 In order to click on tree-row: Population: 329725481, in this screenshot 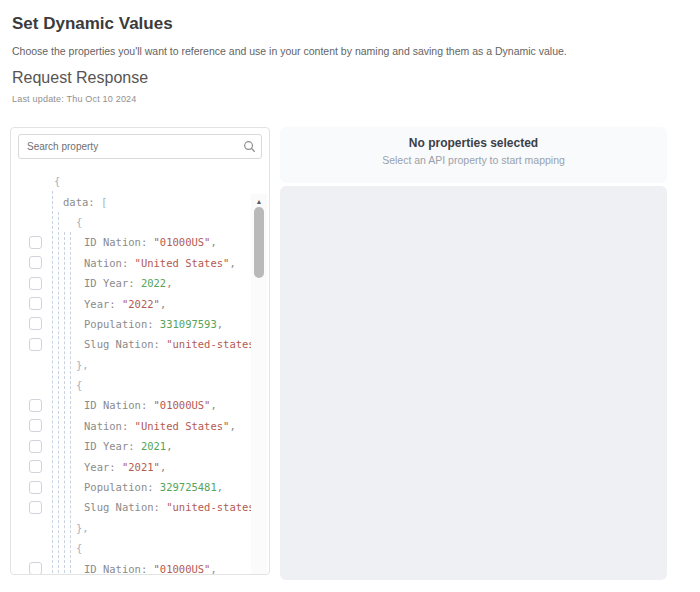, I will do `click(132, 487)`.